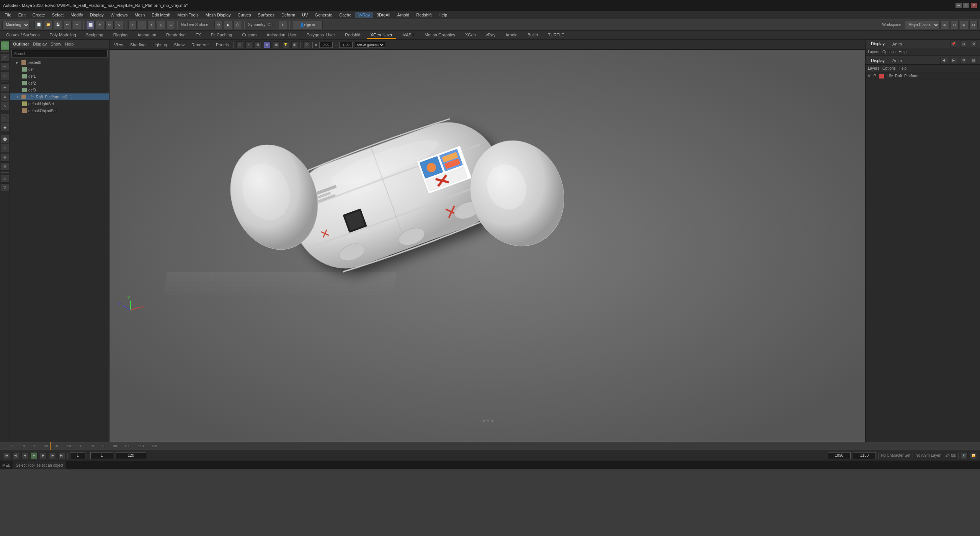 This screenshot has width=980, height=536. I want to click on undo-button: ↩, so click(67, 25).